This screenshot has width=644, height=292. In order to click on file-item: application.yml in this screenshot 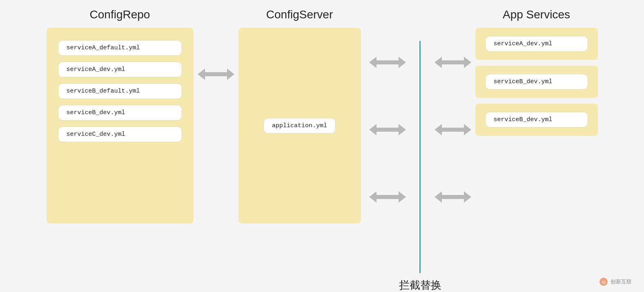, I will do `click(300, 126)`.